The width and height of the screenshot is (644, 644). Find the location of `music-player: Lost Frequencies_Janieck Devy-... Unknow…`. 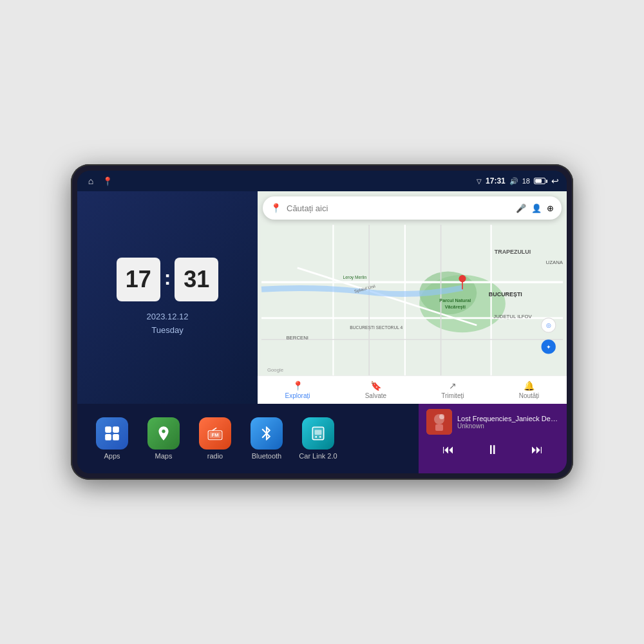

music-player: Lost Frequencies_Janieck Devy-... Unknow… is located at coordinates (493, 439).